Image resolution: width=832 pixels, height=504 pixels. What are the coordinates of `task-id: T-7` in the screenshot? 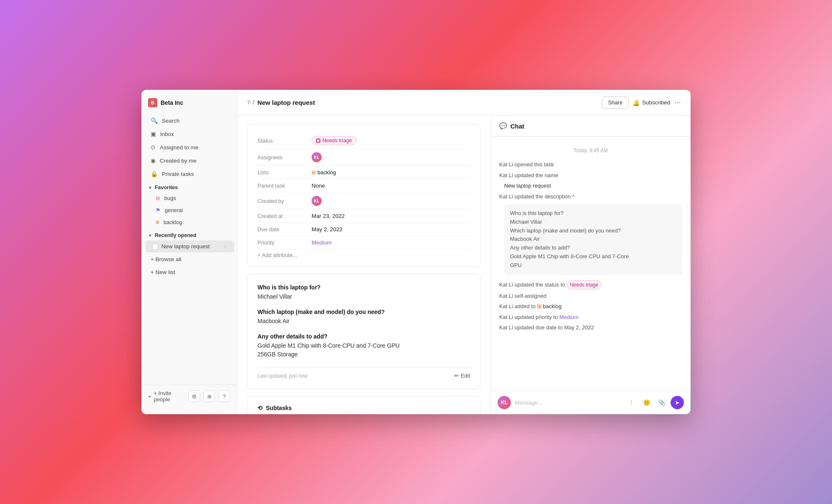 It's located at (251, 102).